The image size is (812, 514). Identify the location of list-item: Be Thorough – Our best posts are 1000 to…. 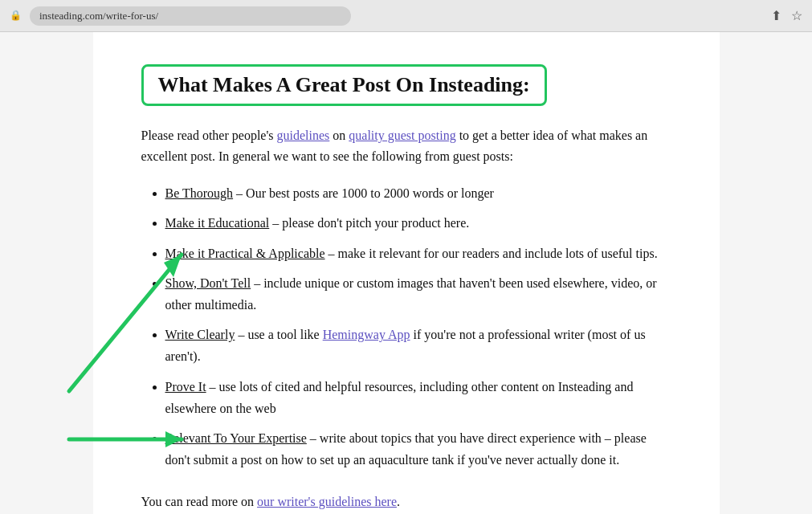
(418, 193).